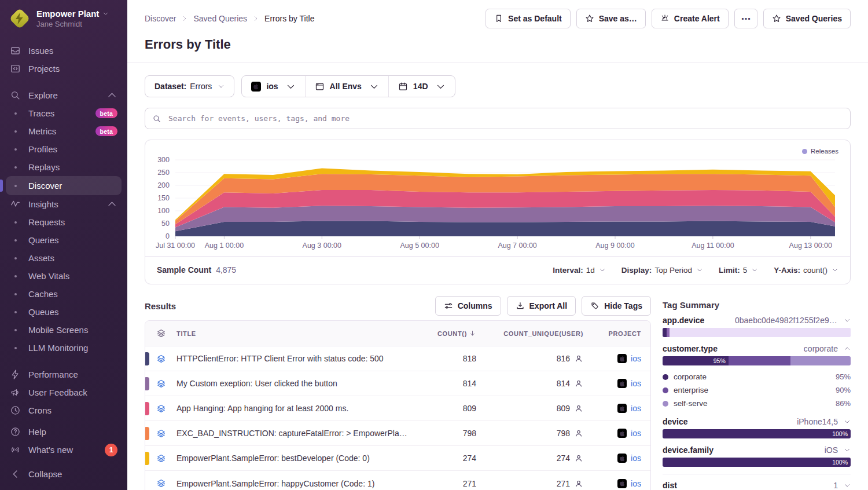 This screenshot has height=490, width=868. I want to click on chevron-down-icon, so click(847, 485).